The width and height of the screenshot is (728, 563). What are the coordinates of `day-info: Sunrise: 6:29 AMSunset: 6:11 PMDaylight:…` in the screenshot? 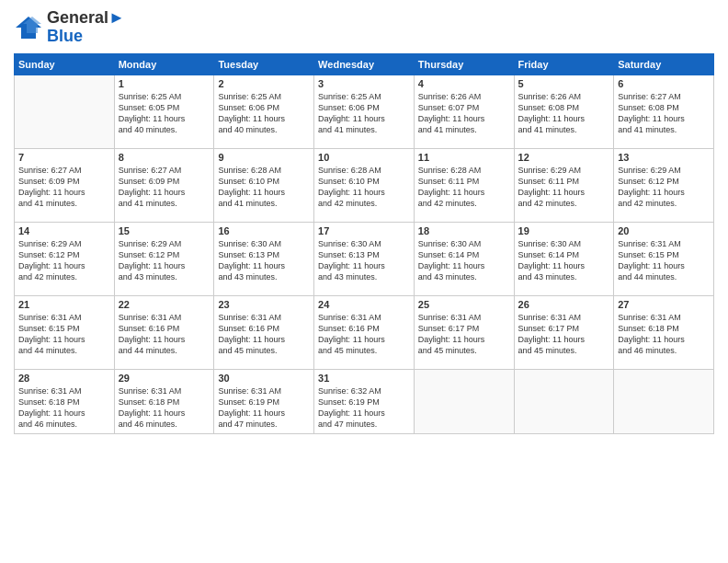 It's located at (564, 188).